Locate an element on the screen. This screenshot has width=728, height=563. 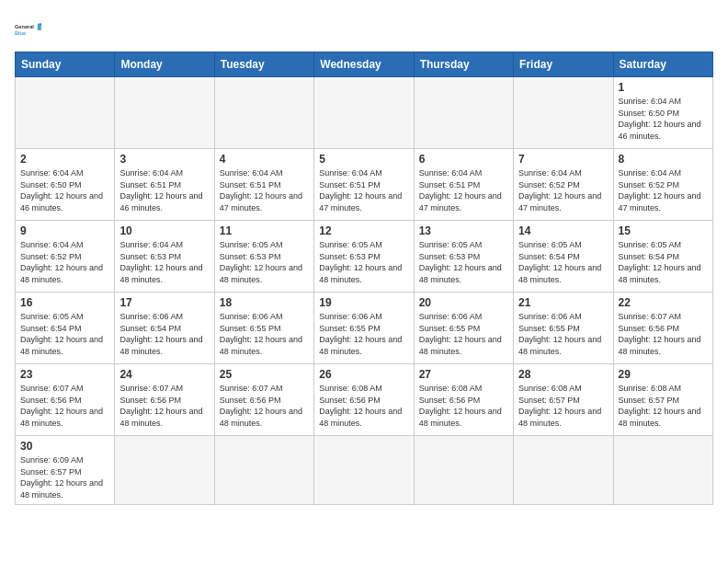
calendar-day-cell: 28Sunrise: 6:08 AM Sunset: 6:57 PM Dayli… is located at coordinates (563, 400).